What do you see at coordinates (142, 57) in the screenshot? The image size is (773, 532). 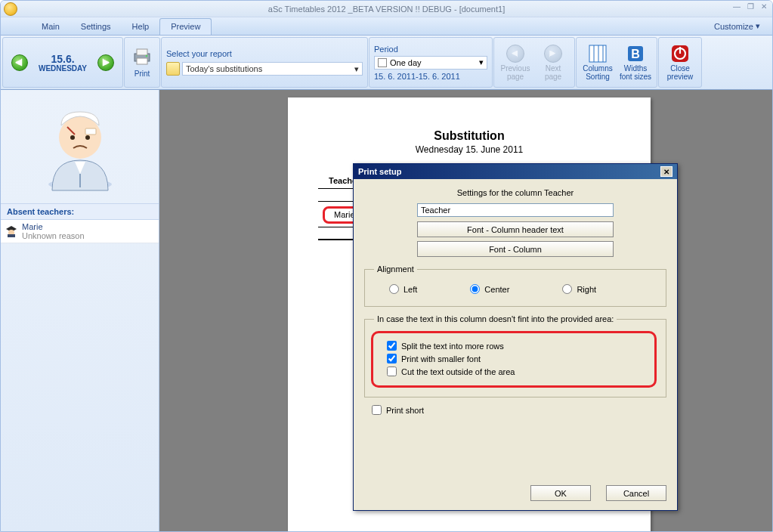 I see `printer-icon` at bounding box center [142, 57].